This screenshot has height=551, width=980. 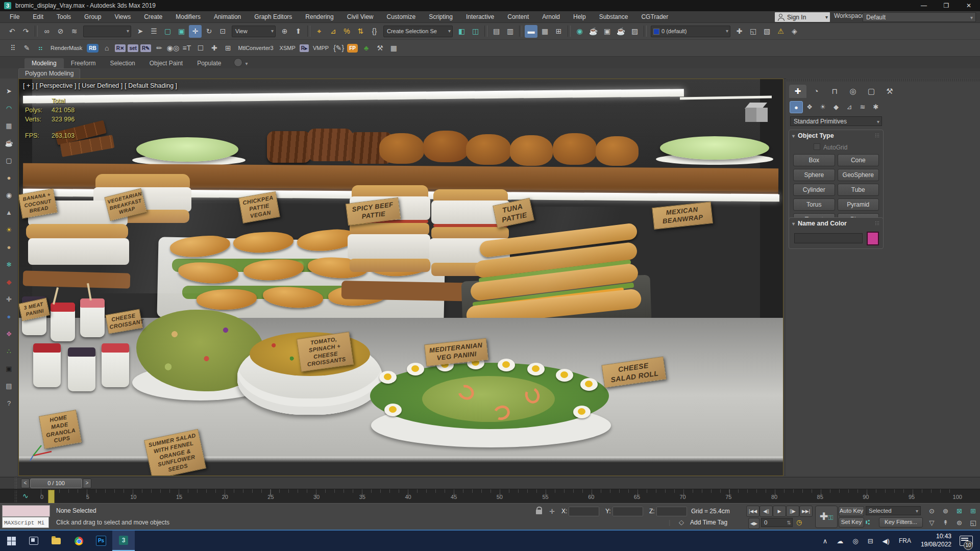 I want to click on viewport-menu-user: [ User Defined ], so click(x=100, y=86).